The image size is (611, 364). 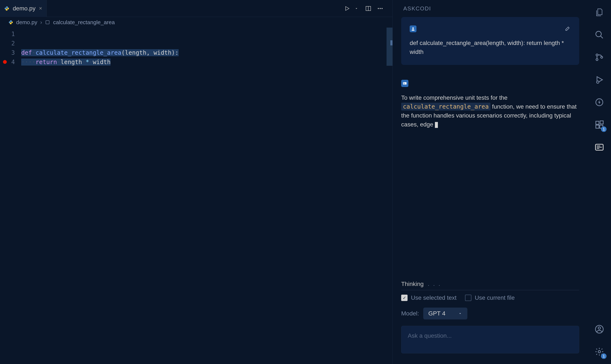 What do you see at coordinates (390, 47) in the screenshot?
I see `minimap-viewport` at bounding box center [390, 47].